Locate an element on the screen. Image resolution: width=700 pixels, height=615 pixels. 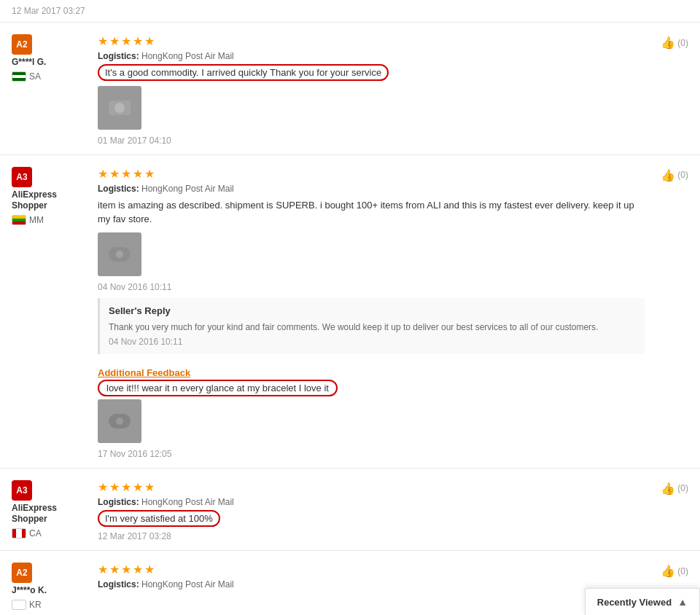
star-r3-1: ★ is located at coordinates (103, 487).